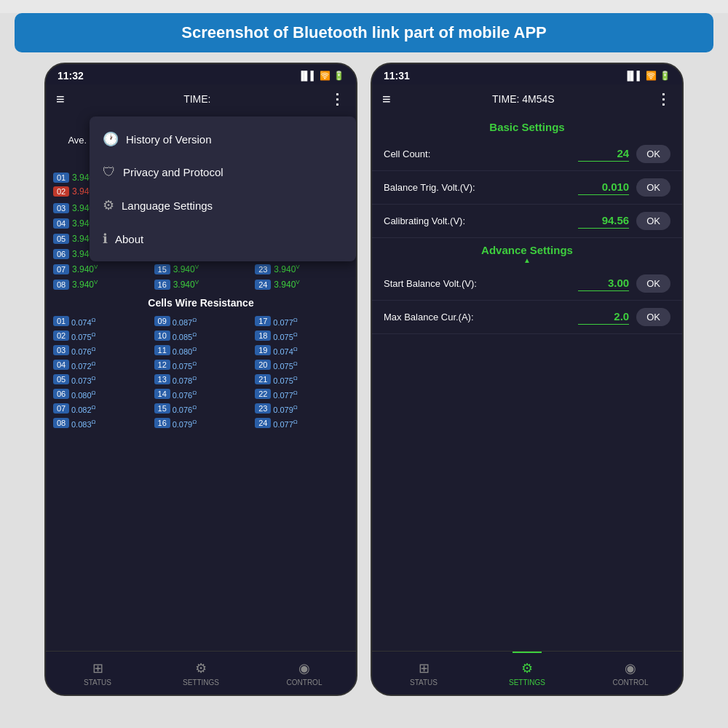 The image size is (728, 728). What do you see at coordinates (527, 154) in the screenshot?
I see `cell-count-row: Cell Count: 24 OK` at bounding box center [527, 154].